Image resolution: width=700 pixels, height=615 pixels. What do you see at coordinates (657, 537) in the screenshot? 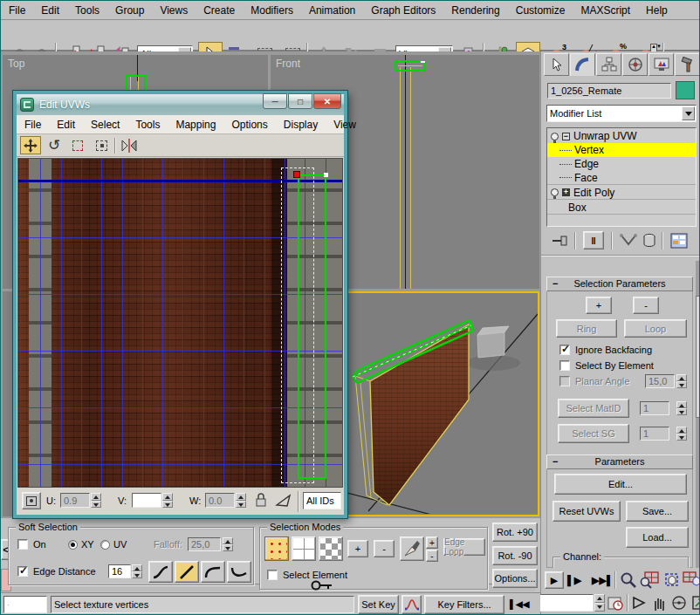
I see `load-uvws-button: Load...` at bounding box center [657, 537].